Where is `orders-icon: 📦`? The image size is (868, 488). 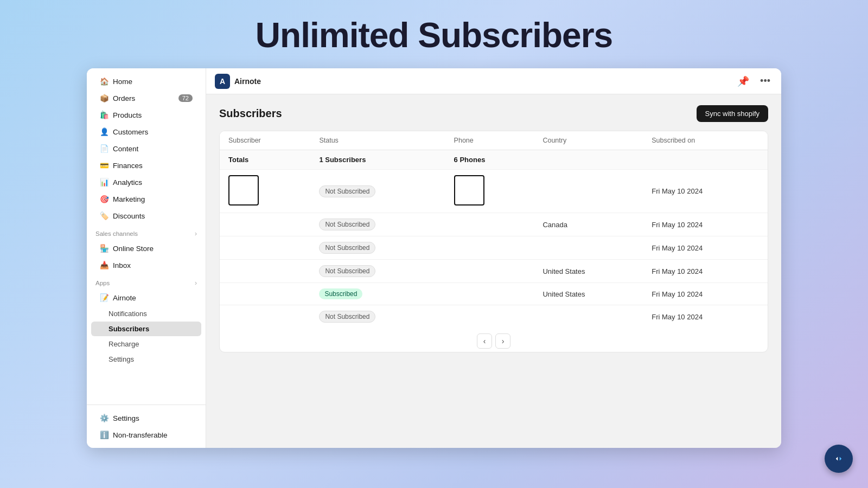
orders-icon: 📦 is located at coordinates (104, 98).